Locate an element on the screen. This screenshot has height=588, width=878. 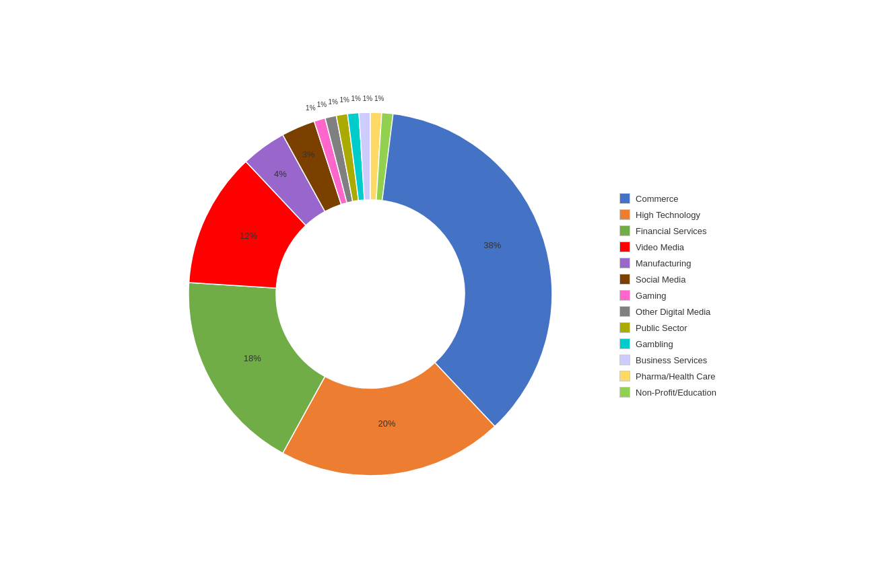
legend-label-text: Financial Services is located at coordinates (671, 231).